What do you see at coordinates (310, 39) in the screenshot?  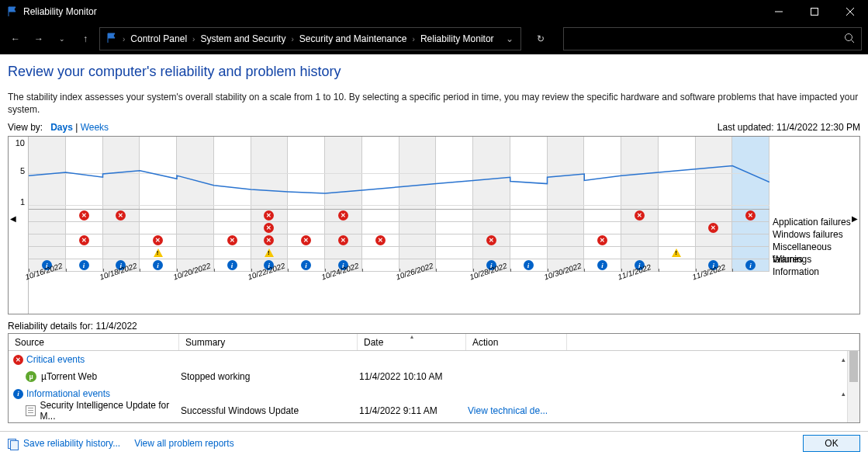 I see `address-bar: › Control Panel › System and Security › …` at bounding box center [310, 39].